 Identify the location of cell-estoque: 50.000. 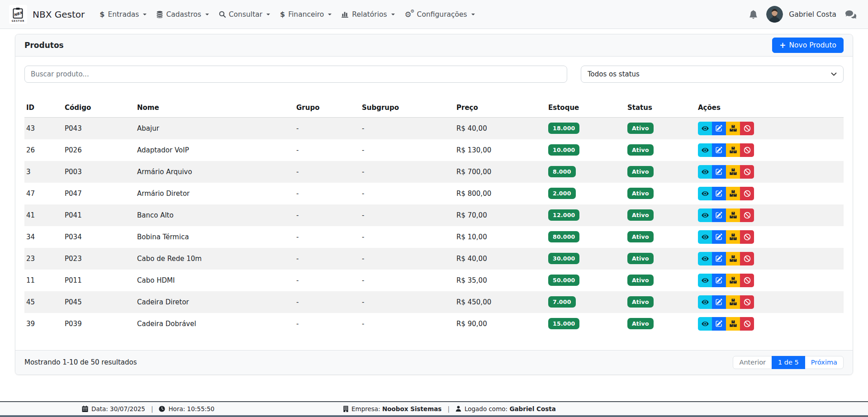
(586, 280).